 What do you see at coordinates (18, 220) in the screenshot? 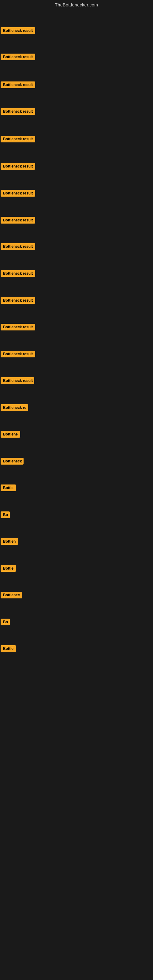
I see `bottleneck-badge-8: Bottleneck result` at bounding box center [18, 220].